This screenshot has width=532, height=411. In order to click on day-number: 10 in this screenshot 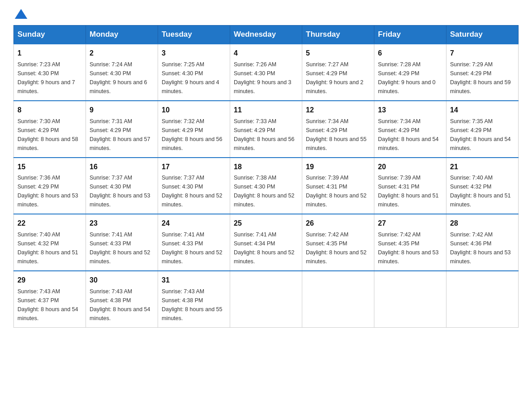, I will do `click(194, 110)`.